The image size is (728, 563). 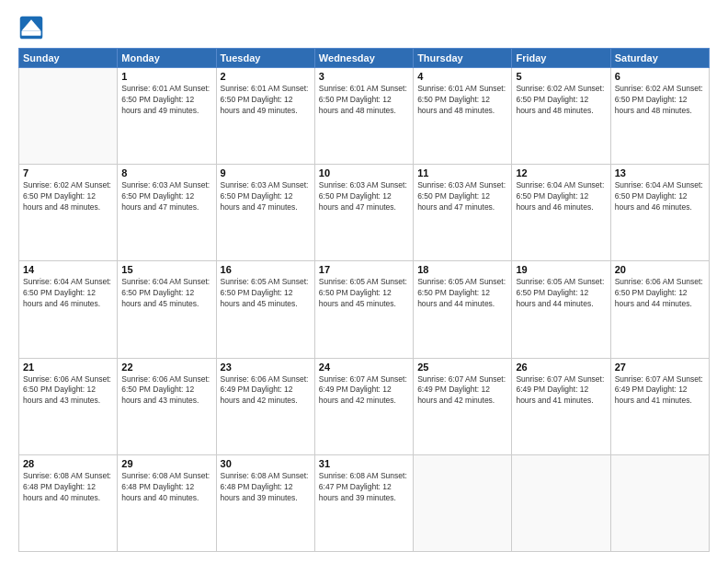 What do you see at coordinates (364, 270) in the screenshot?
I see `day-number: 17` at bounding box center [364, 270].